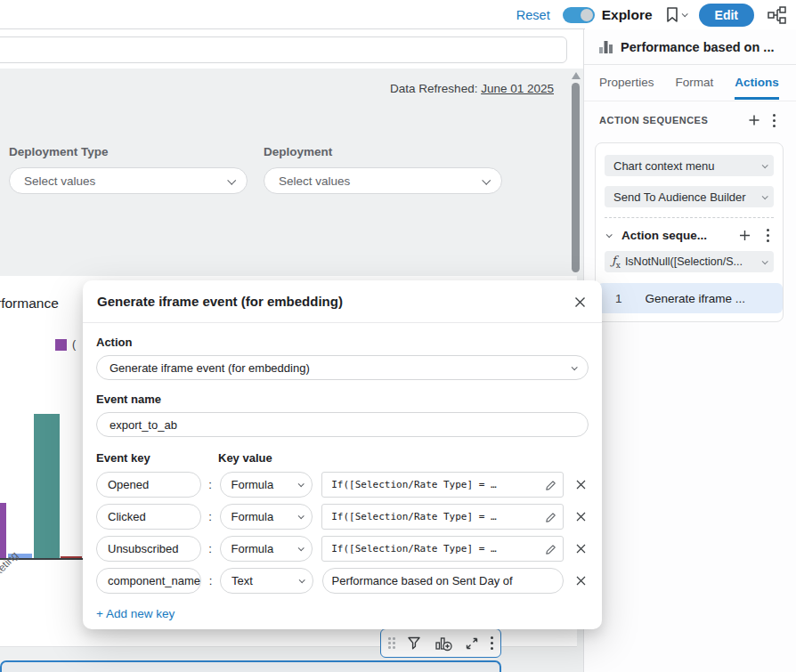 The height and width of the screenshot is (672, 796). What do you see at coordinates (128, 181) in the screenshot?
I see `deployment-type-select: Select values` at bounding box center [128, 181].